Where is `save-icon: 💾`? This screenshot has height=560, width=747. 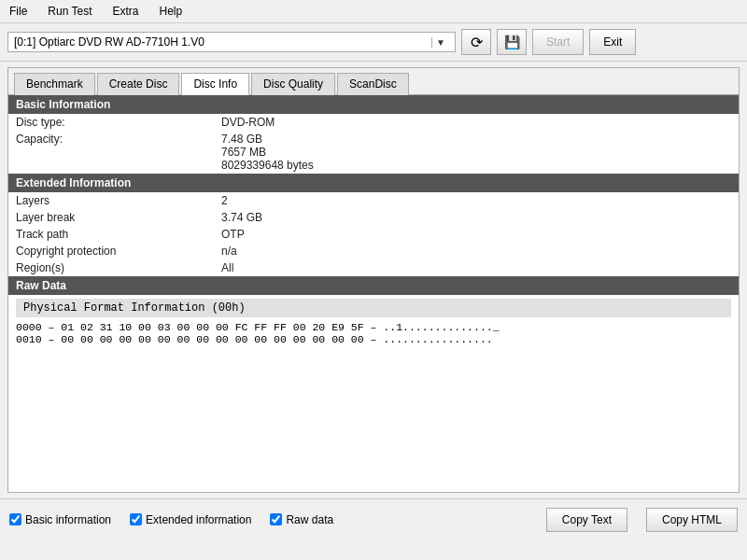 save-icon: 💾 is located at coordinates (512, 42).